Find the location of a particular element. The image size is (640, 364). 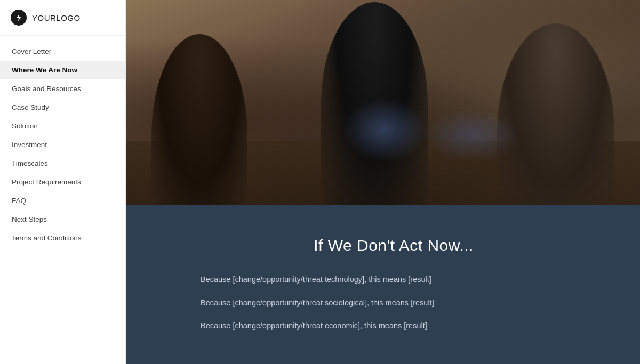

person-left is located at coordinates (199, 119).